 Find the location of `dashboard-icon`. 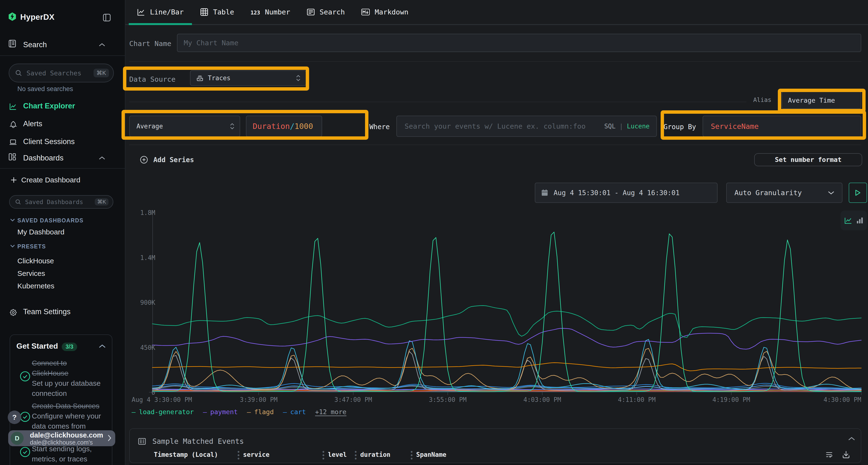

dashboard-icon is located at coordinates (12, 157).